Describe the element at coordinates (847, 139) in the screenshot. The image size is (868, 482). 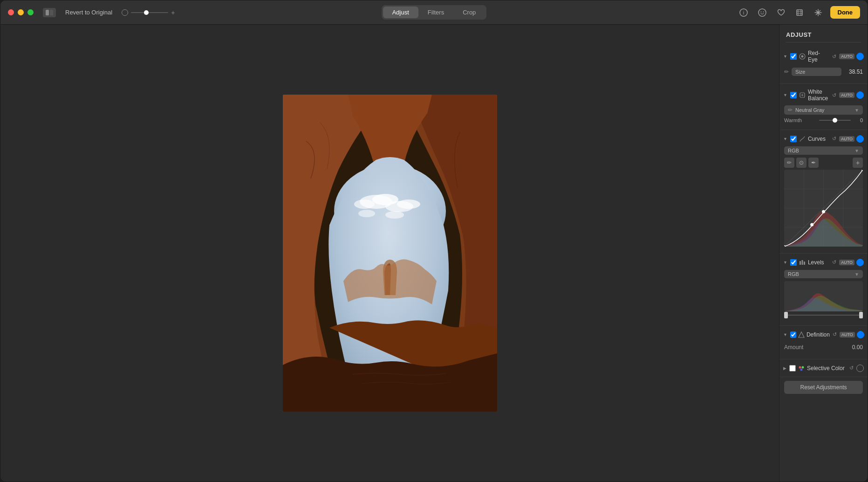
I see `curves-auto-badge: AUTO` at that location.